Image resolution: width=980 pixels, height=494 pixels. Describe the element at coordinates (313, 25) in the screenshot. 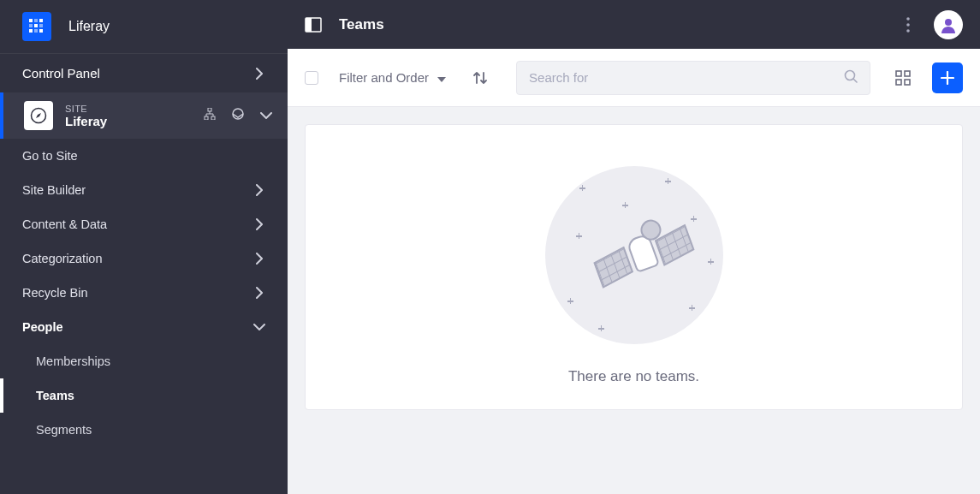

I see `panel-toggle-icon` at that location.